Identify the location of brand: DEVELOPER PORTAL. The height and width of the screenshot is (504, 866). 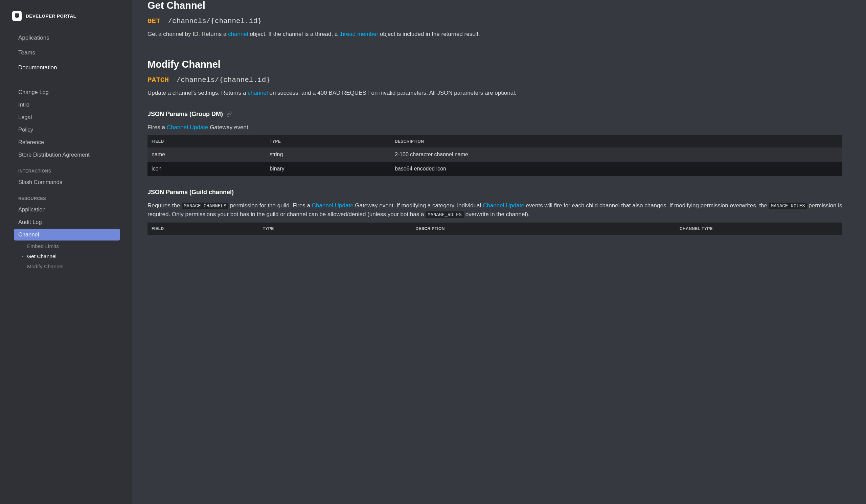
(66, 21).